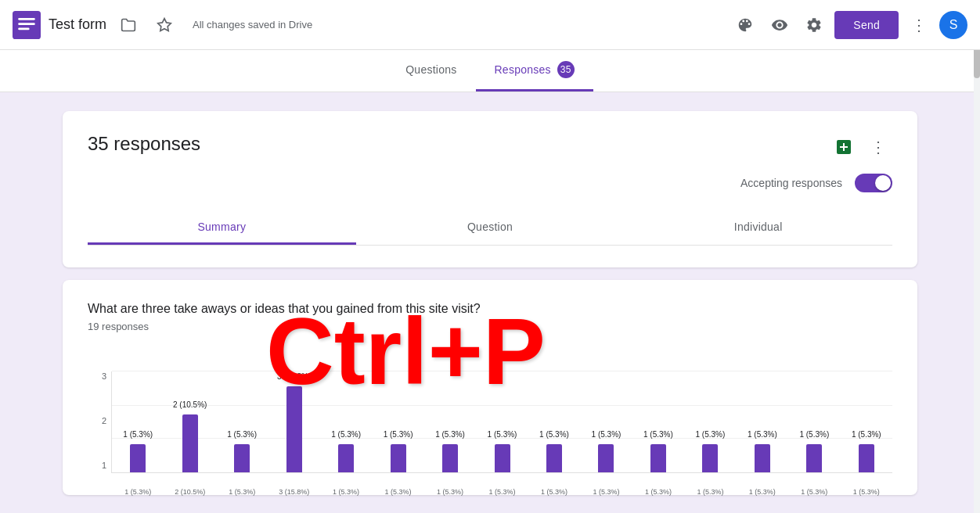  What do you see at coordinates (294, 429) in the screenshot?
I see `chart-bar: 3 (15.8%)` at bounding box center [294, 429].